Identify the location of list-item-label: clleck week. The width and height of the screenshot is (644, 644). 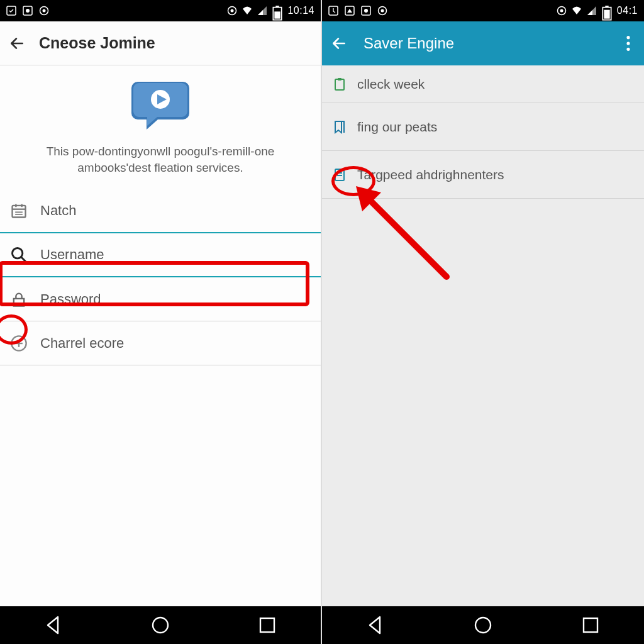
(391, 84).